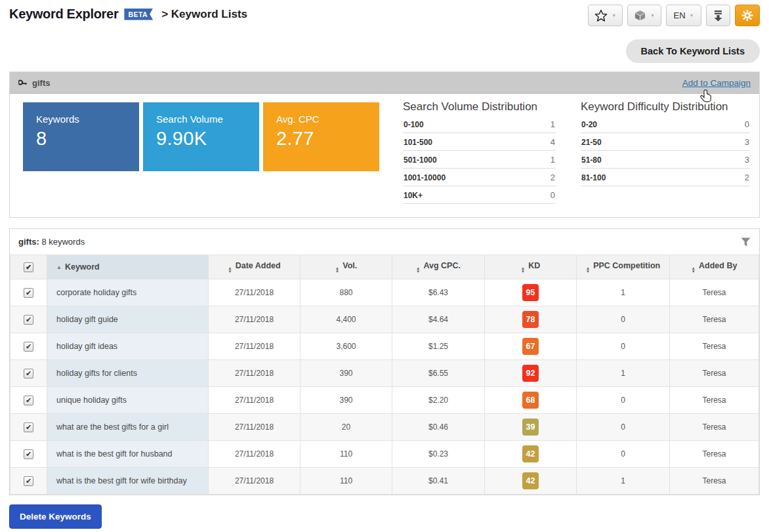 The height and width of the screenshot is (532, 769). I want to click on column-header-avg-cpc: ▲▼Avg CPC., so click(438, 268).